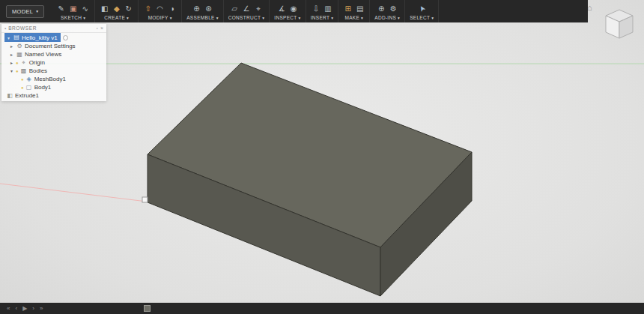 The image size is (644, 314). Describe the element at coordinates (422, 8) in the screenshot. I see `select-cursor-icon: ➤` at that location.